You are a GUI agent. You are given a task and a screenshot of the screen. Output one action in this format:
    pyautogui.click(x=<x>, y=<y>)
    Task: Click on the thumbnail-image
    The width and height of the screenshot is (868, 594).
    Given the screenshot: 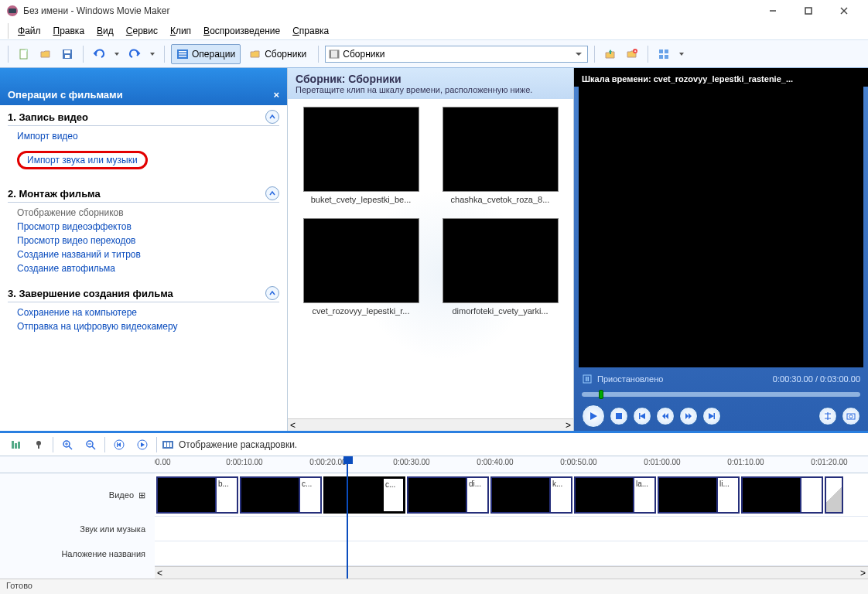 What is the action you would take?
    pyautogui.click(x=501, y=149)
    